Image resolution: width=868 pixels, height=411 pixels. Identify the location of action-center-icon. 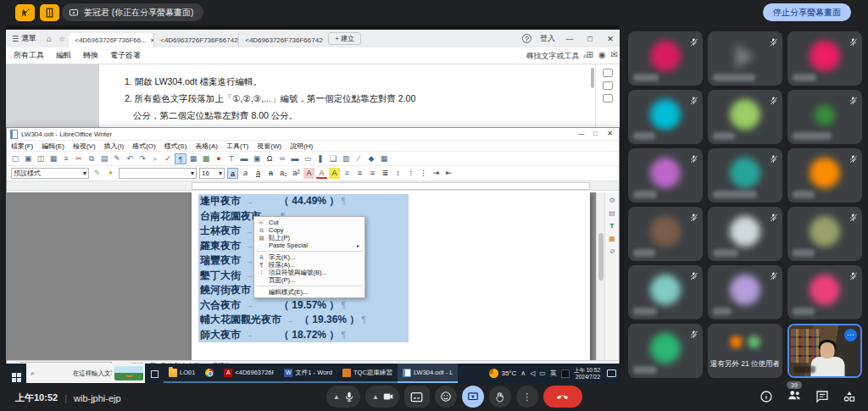
(612, 373).